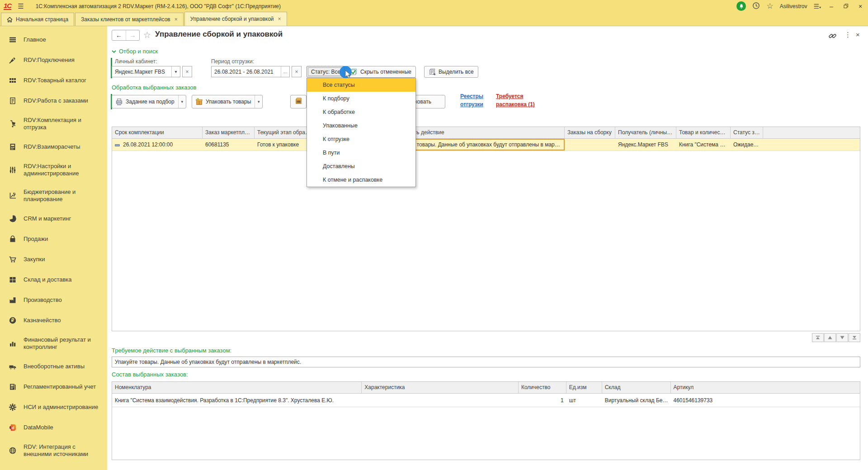 This screenshot has width=868, height=470. Describe the element at coordinates (53, 219) in the screenshot. I see `sidebar-item-crm: CRM и маркетинг` at that location.